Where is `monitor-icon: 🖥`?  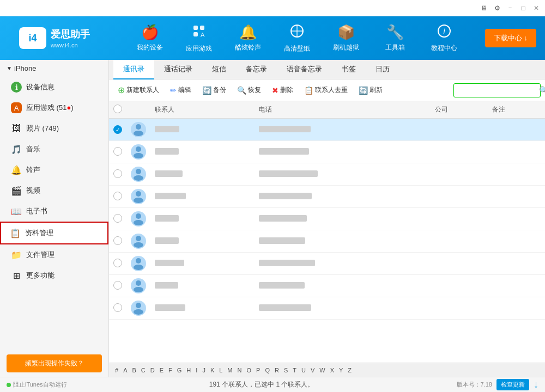 monitor-icon: 🖥 is located at coordinates (484, 8).